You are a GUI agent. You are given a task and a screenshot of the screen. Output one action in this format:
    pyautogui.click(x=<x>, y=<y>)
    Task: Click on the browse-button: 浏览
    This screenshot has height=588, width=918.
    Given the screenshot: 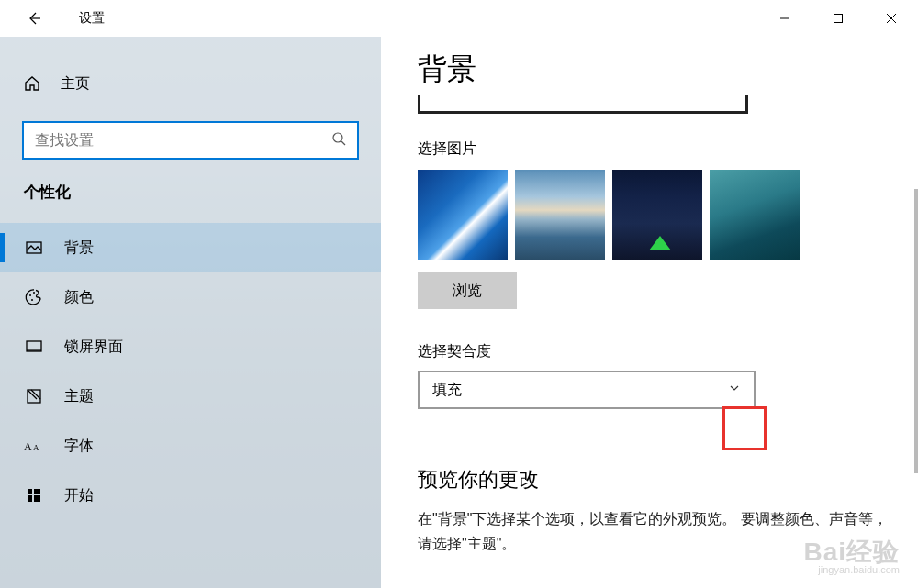 What is the action you would take?
    pyautogui.click(x=467, y=291)
    